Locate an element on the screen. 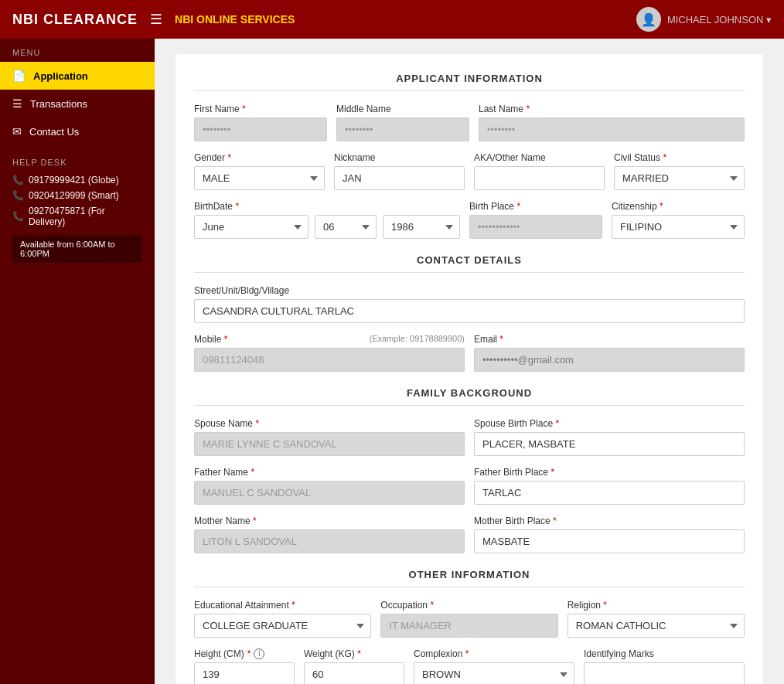 The image size is (784, 684). nickname-input is located at coordinates (399, 178).